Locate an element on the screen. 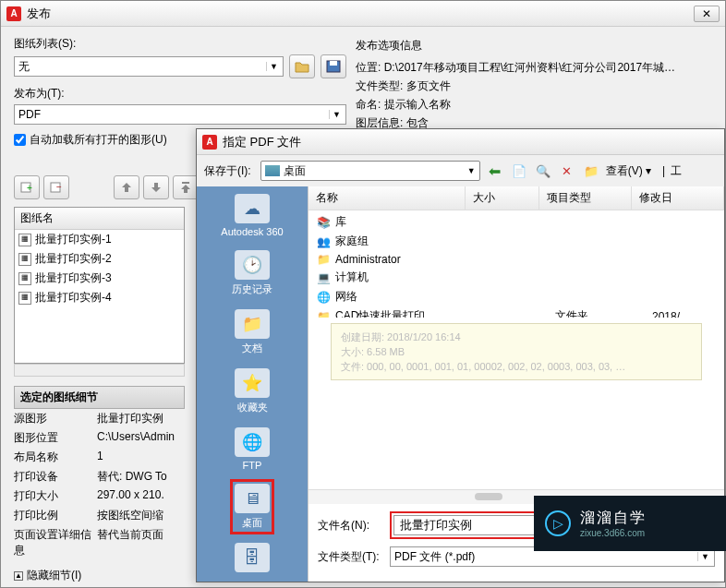  place-ftp: 🌐FTP is located at coordinates (252, 449).